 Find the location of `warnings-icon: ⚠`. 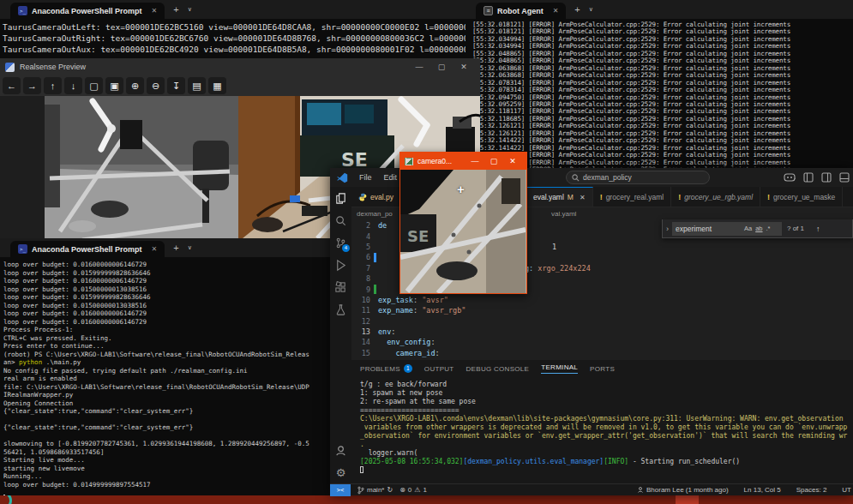

warnings-icon: ⚠ is located at coordinates (417, 490).